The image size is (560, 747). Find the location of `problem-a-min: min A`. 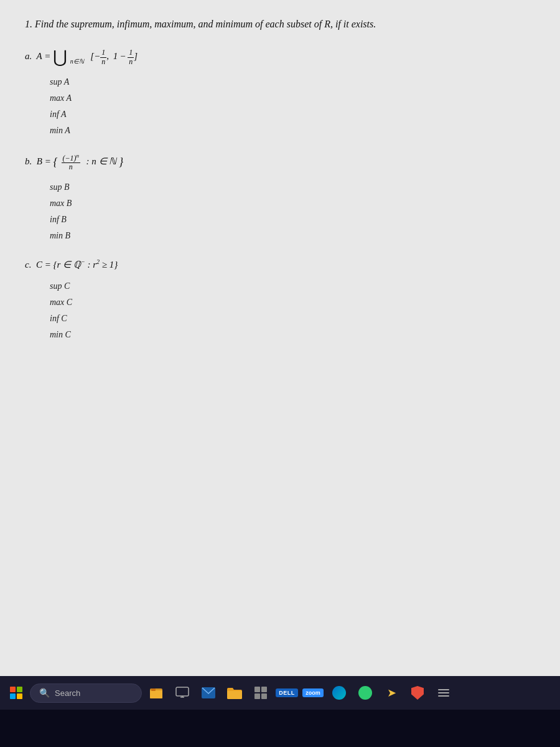

problem-a-min: min A is located at coordinates (280, 131).